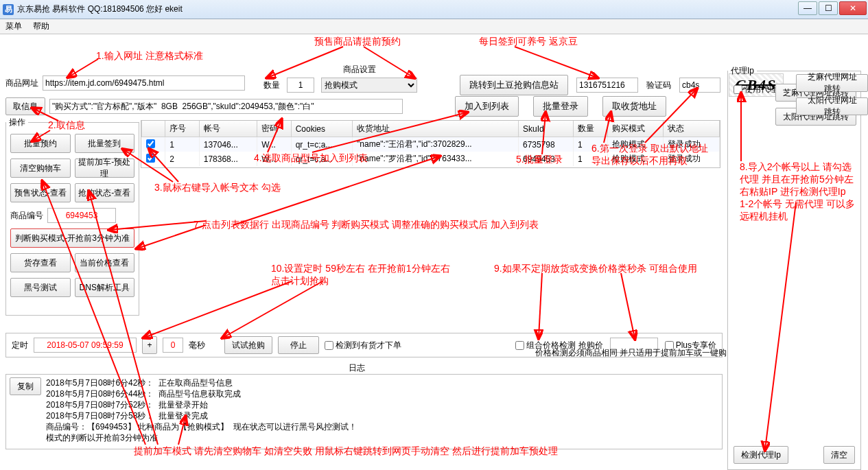 This screenshot has width=868, height=470. What do you see at coordinates (692, 129) in the screenshot?
I see `col-header: 状态` at bounding box center [692, 129].